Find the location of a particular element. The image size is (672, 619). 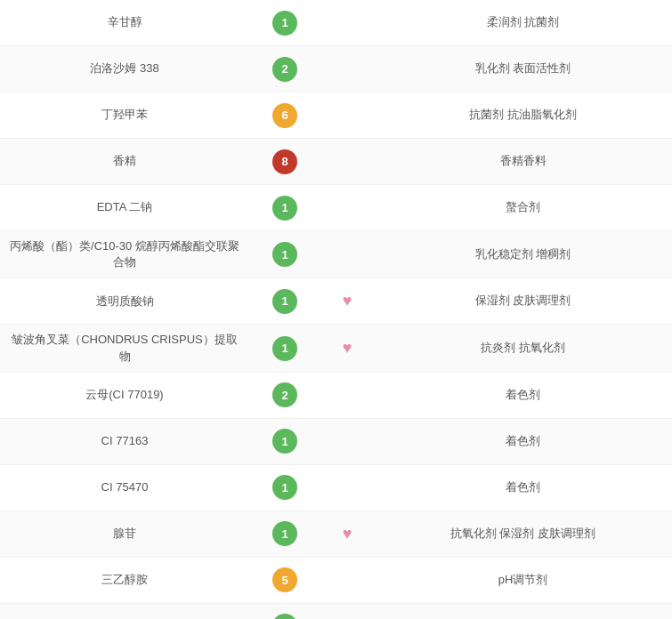

ingredient-function: pH调节剂 is located at coordinates (523, 580).